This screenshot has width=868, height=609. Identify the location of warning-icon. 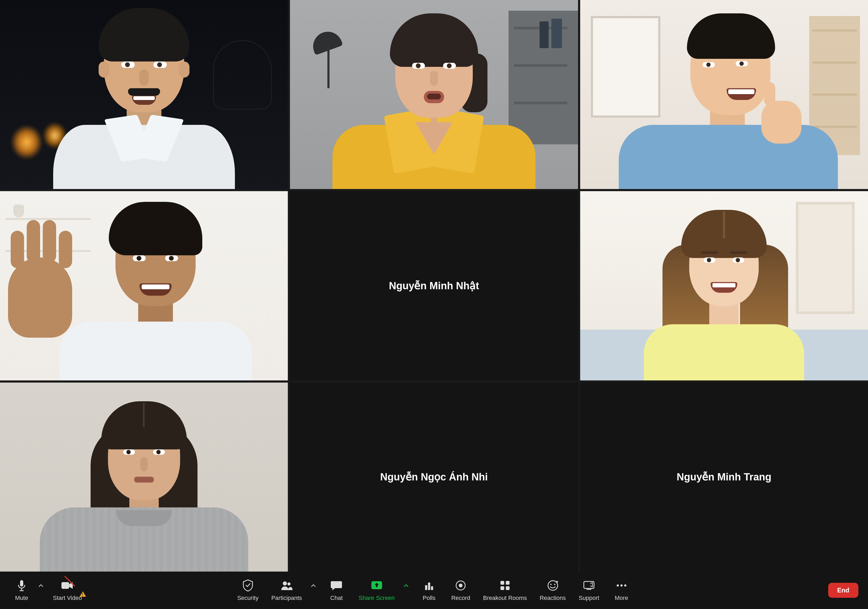
(83, 594).